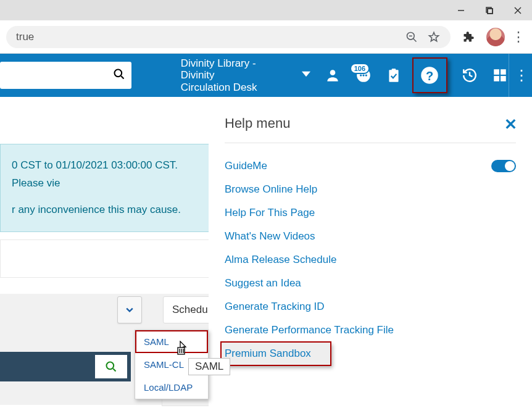 The image size is (532, 408). I want to click on history-icon, so click(470, 75).